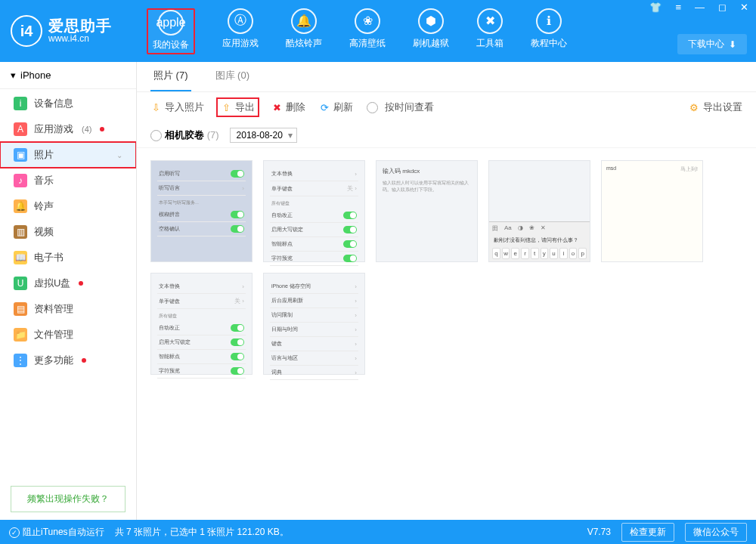 The height and width of the screenshot is (544, 756). I want to click on maximize-icon: ◻, so click(723, 8).